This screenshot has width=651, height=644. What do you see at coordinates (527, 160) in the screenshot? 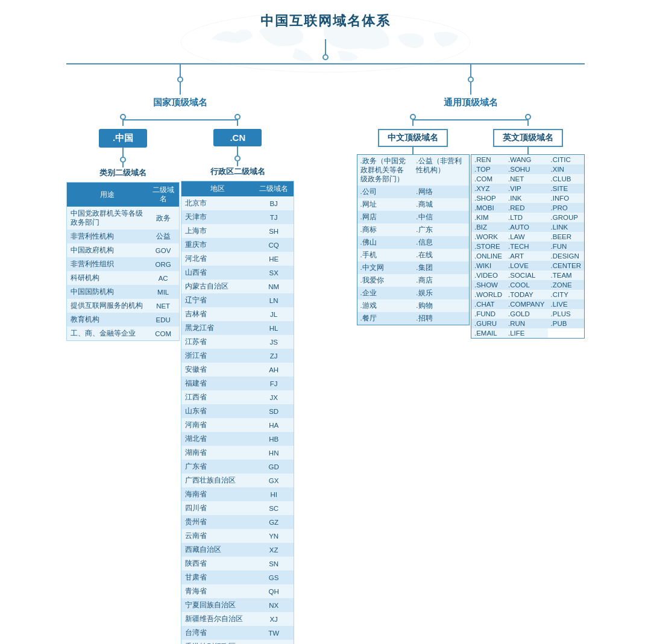
I see `eng-domain-item: .WANG` at bounding box center [527, 160].